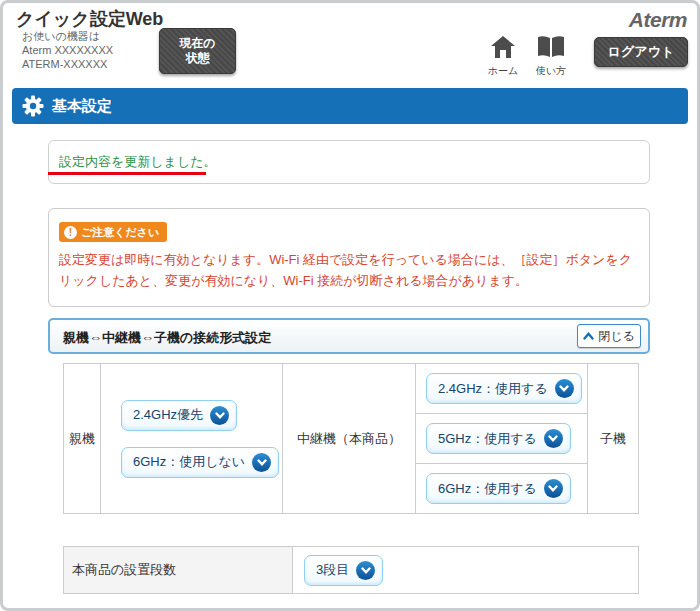 This screenshot has width=700, height=611. I want to click on table-row: 親機 2.4GHz優先 6GHz：使用しない 中継機（本商品） 2.4GHz：使…, so click(352, 389).